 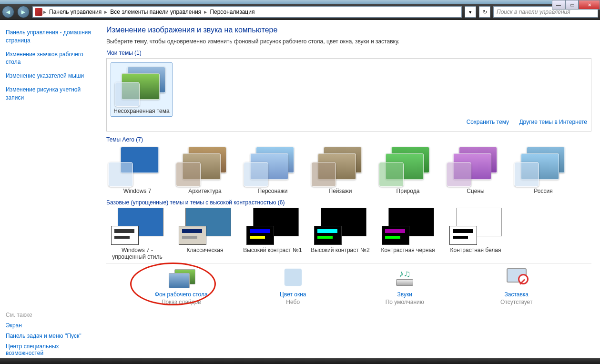 I want to click on theme-label: Контрастная белая, so click(x=476, y=250).